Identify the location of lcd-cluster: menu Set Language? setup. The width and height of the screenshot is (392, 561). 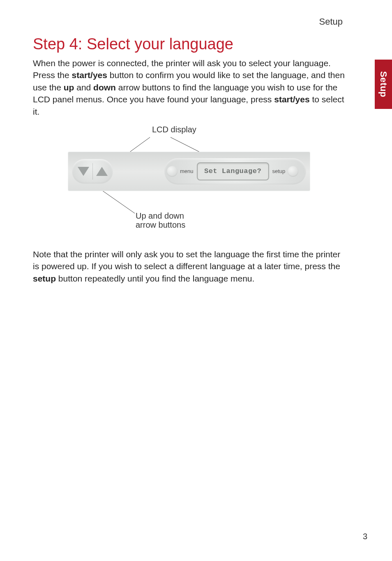
(235, 171).